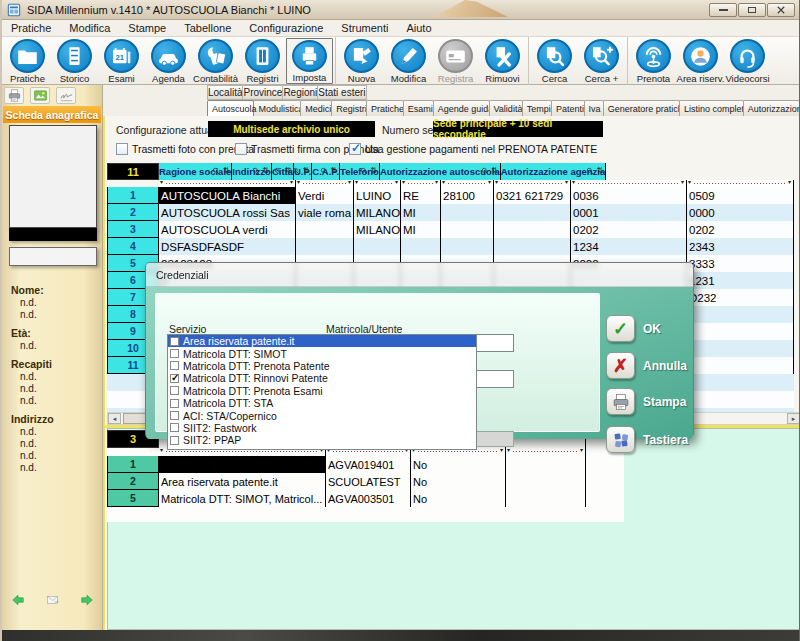 The image size is (800, 641). I want to click on tab: Autoscuola, so click(230, 108).